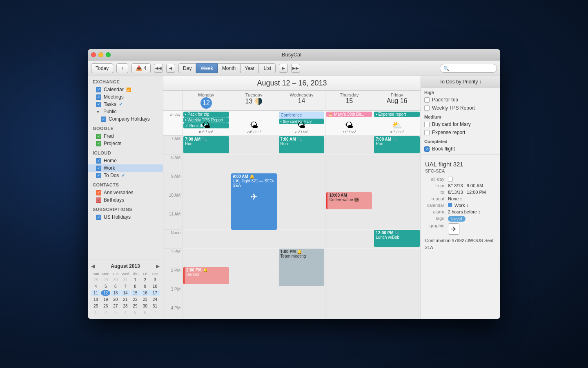 The height and width of the screenshot is (368, 588). I want to click on us-holidays-checkbox: ✓, so click(99, 218).